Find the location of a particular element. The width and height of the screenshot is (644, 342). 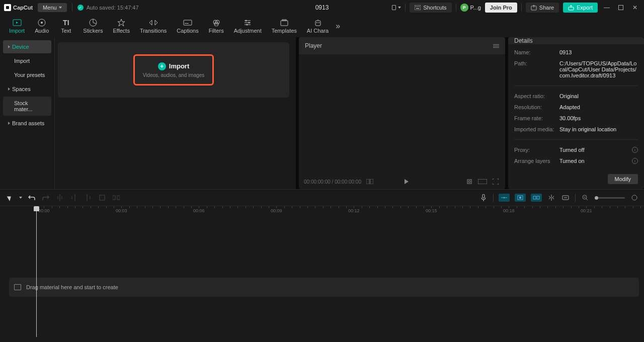

tab-import: Import is located at coordinates (17, 26).